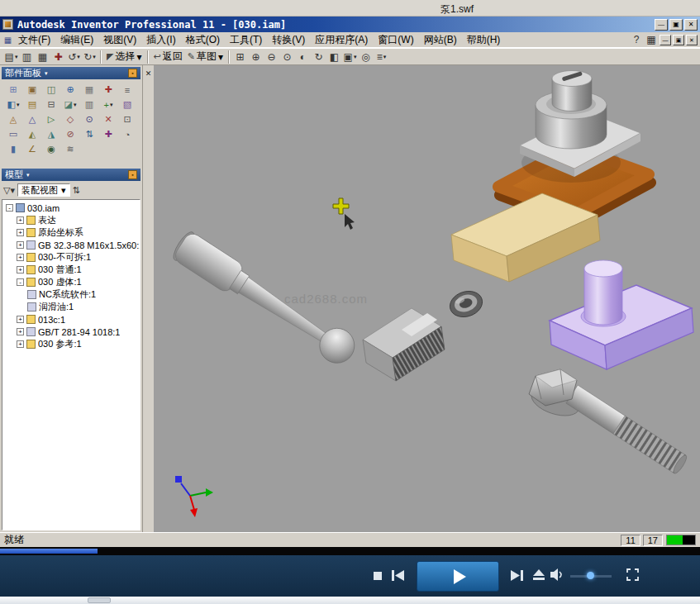 This screenshot has height=604, width=700. I want to click on panel-icon: ⊙, so click(89, 119).